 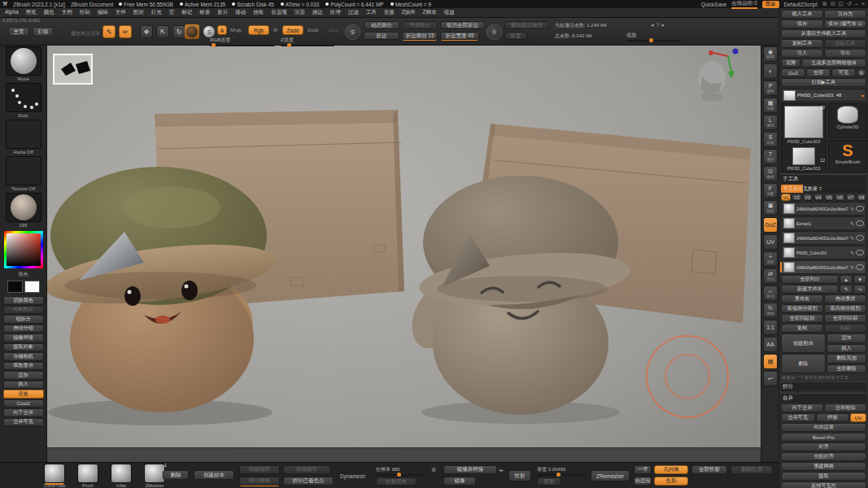 I want to click on delete-other-button: 删除其他, so click(x=846, y=359).